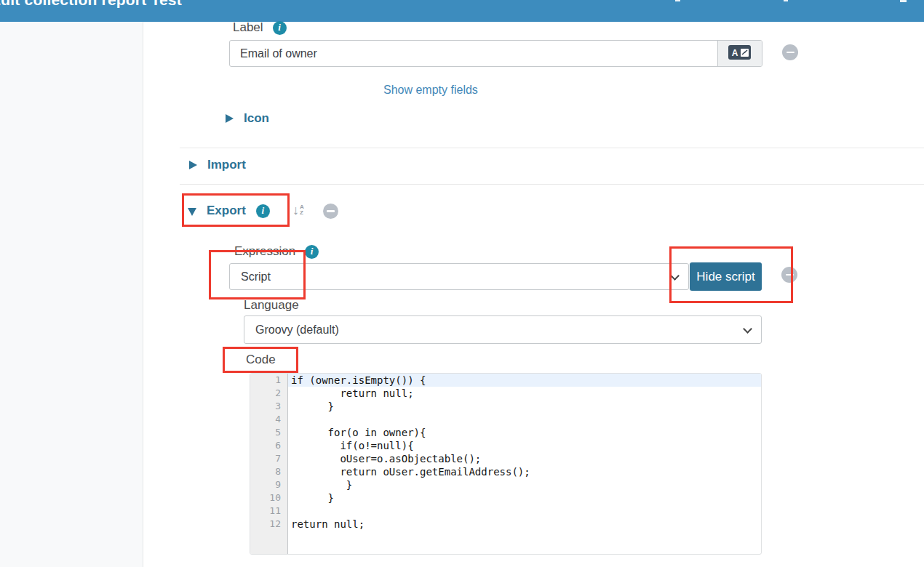 The image size is (924, 567). What do you see at coordinates (295, 210) in the screenshot?
I see `sort-arrow-icon: ↓` at bounding box center [295, 210].